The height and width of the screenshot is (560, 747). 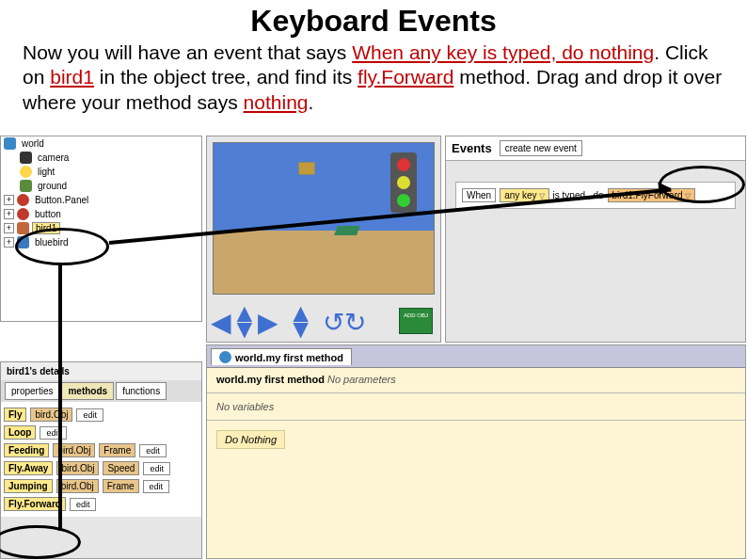 I want to click on method-row: Flybird.Objedit, so click(x=102, y=414).